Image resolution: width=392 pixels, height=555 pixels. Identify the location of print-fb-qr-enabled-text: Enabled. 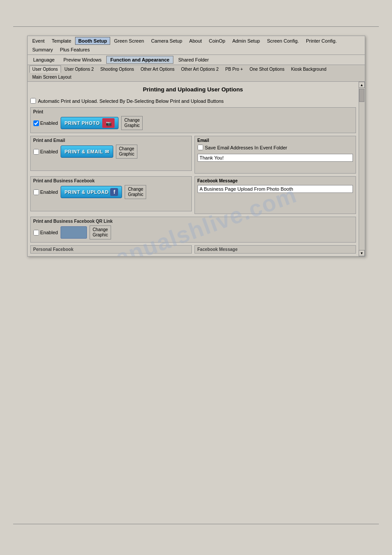
(49, 232).